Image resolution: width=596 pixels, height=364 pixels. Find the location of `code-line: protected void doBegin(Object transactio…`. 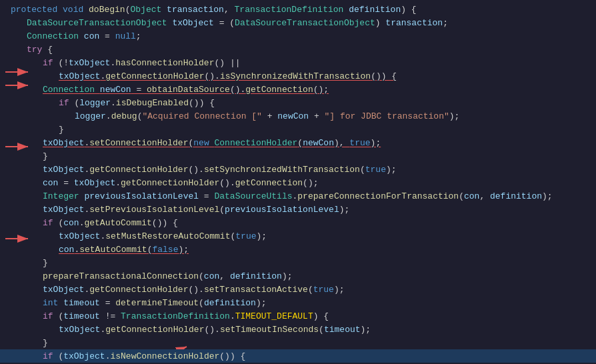

code-line: protected void doBegin(Object transactio… is located at coordinates (298, 9).